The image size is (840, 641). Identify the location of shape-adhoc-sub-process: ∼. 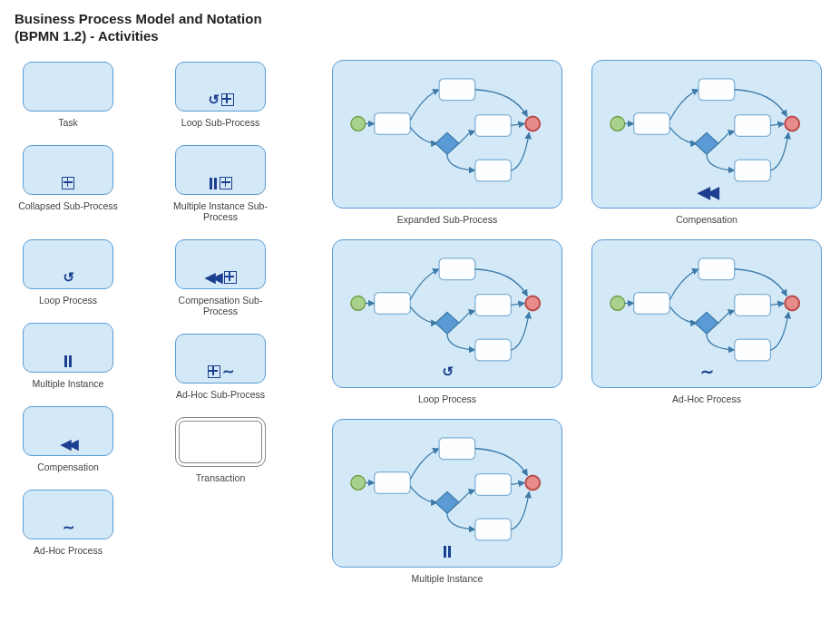
(220, 359).